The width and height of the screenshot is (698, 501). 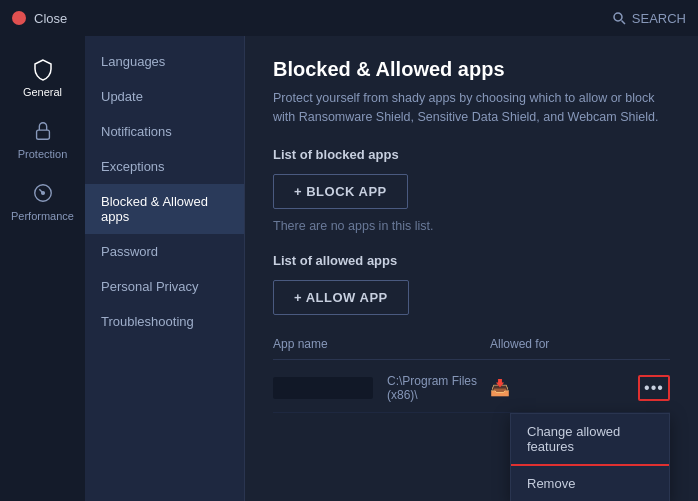 What do you see at coordinates (654, 388) in the screenshot?
I see `ellipsis-icon: •••` at bounding box center [654, 388].